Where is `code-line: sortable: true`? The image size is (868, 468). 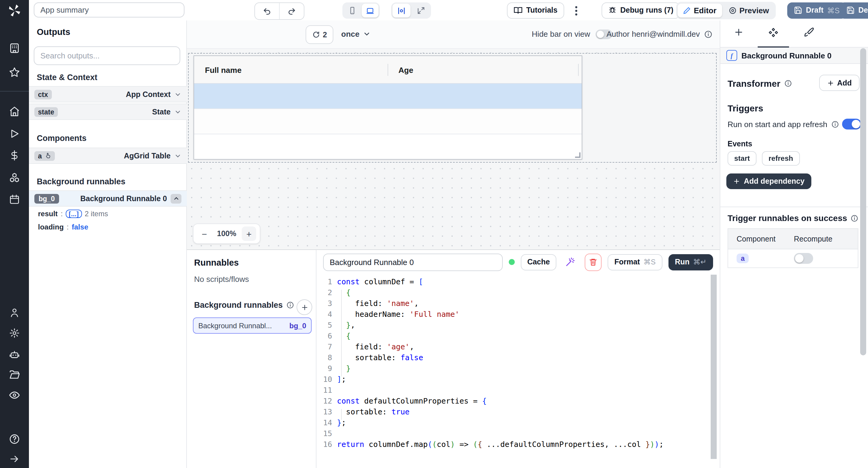
code-line: sortable: true is located at coordinates (522, 412).